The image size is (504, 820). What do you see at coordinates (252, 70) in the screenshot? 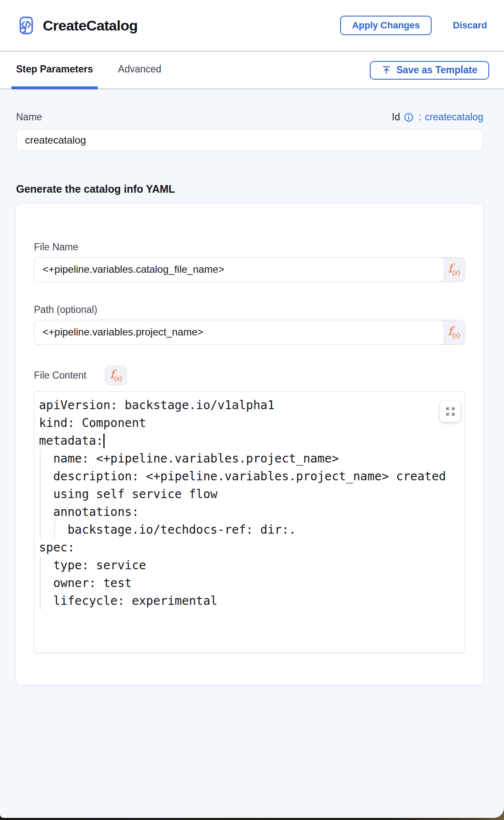
I see `tab-bar: Step Parameters Advanced Save as Templat…` at bounding box center [252, 70].